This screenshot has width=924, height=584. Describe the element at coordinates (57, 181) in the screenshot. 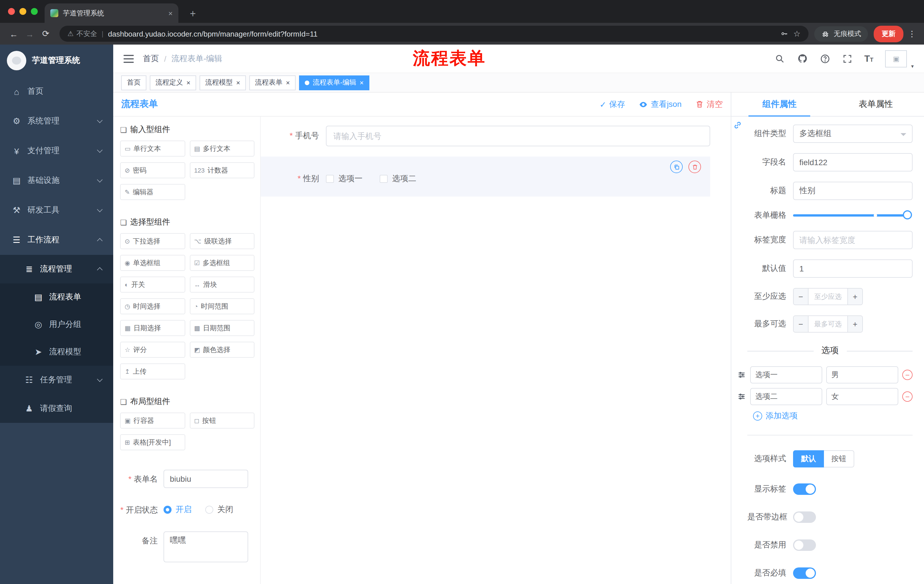

I see `sidebar-item-infrastructure: ▤ 基础设施` at that location.